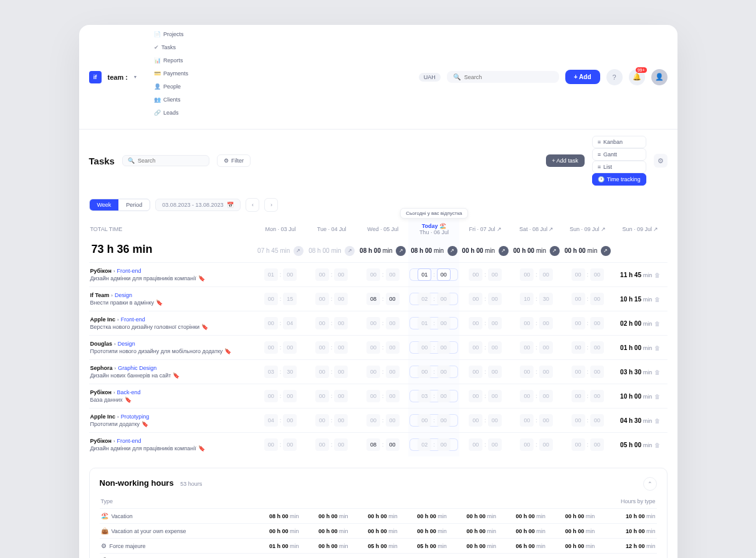 The image size is (756, 558). What do you see at coordinates (102, 344) in the screenshot?
I see `task-project: Douglas` at bounding box center [102, 344].